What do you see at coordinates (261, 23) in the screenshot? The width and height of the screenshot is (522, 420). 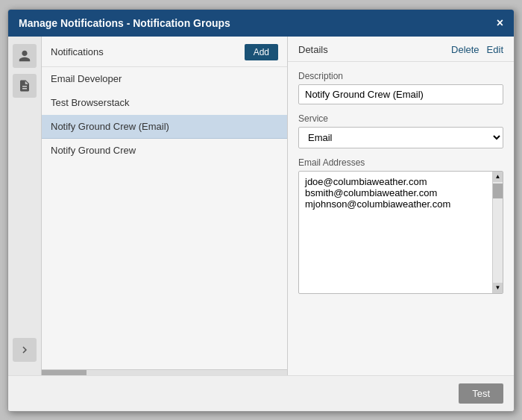 I see `modal-header: Manage Notifications - Notification Grou…` at bounding box center [261, 23].